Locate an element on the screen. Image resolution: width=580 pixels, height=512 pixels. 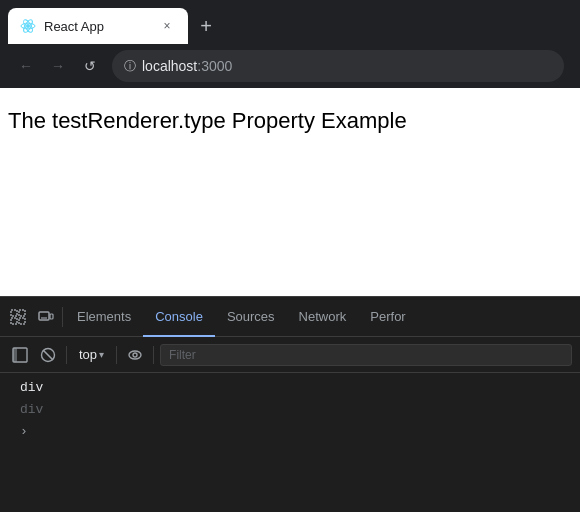
tab-console: Console is located at coordinates (179, 317).